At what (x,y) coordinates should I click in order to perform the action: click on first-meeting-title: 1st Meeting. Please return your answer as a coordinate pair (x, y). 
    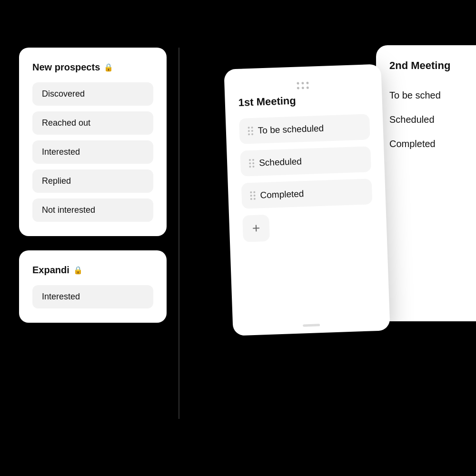
    Looking at the image, I should click on (304, 100).